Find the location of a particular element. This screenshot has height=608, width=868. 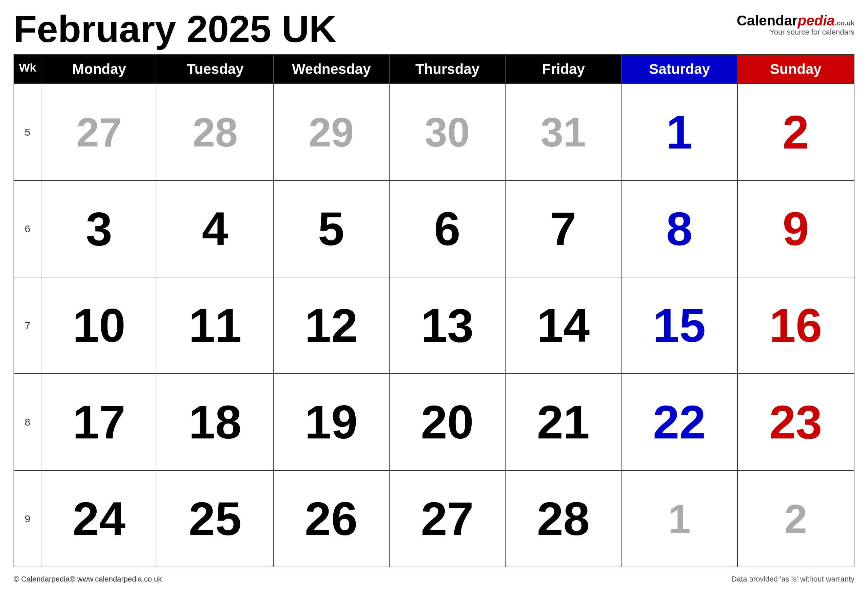

day-feb-19: 19 is located at coordinates (332, 422).